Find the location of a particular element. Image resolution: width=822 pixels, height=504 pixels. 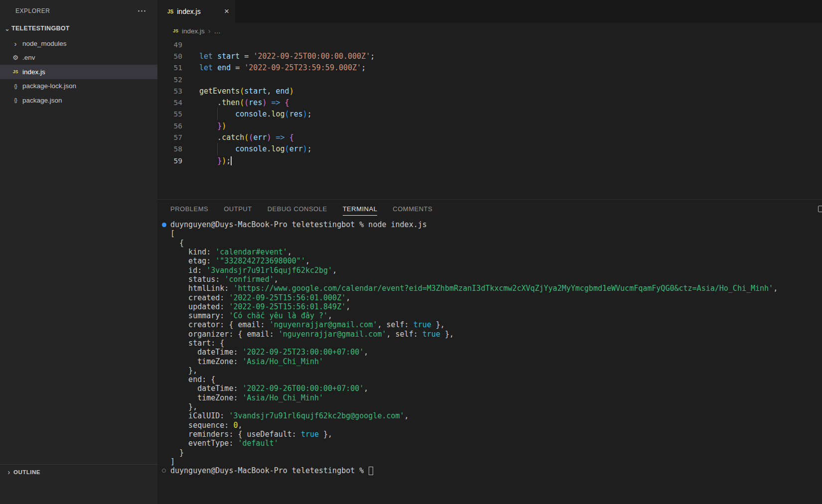

line-number: 57 is located at coordinates (178, 137).